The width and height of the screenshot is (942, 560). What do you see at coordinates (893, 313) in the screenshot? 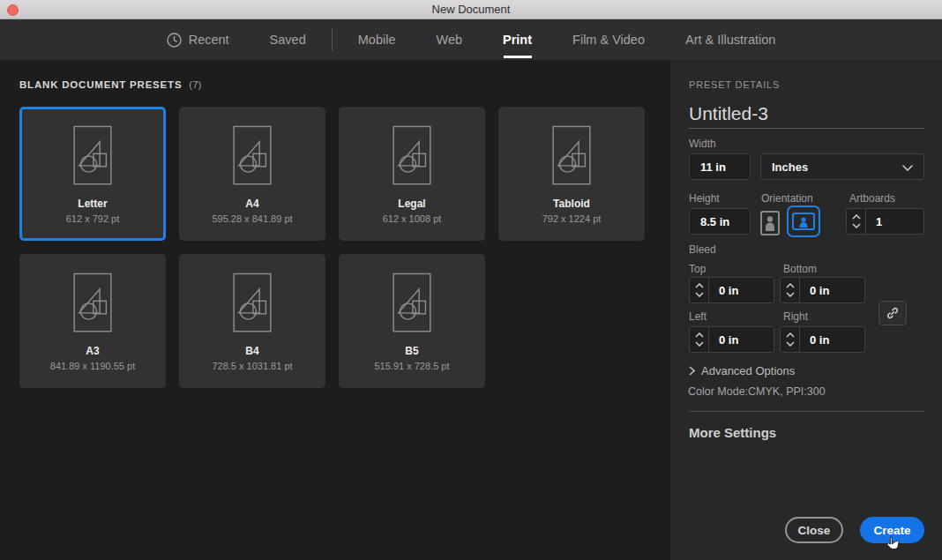
I see `link-icon` at bounding box center [893, 313].